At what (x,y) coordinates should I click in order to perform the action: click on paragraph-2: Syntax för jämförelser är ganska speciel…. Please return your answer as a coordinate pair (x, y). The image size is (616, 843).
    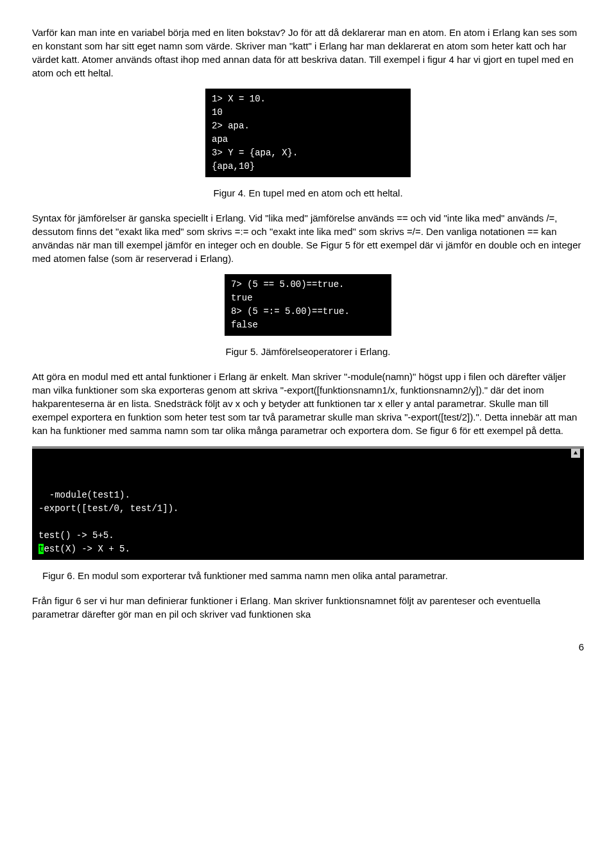
    Looking at the image, I should click on (308, 238).